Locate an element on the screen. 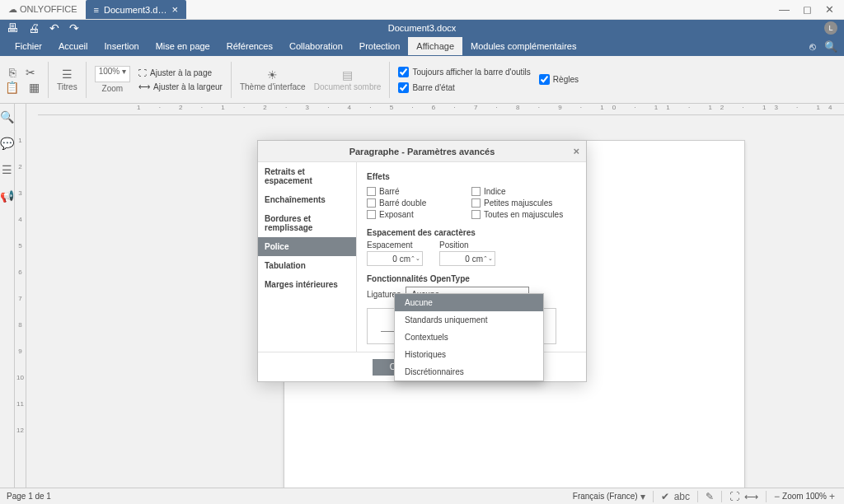 The image size is (844, 504). dialog-close-icon: × is located at coordinates (576, 152).